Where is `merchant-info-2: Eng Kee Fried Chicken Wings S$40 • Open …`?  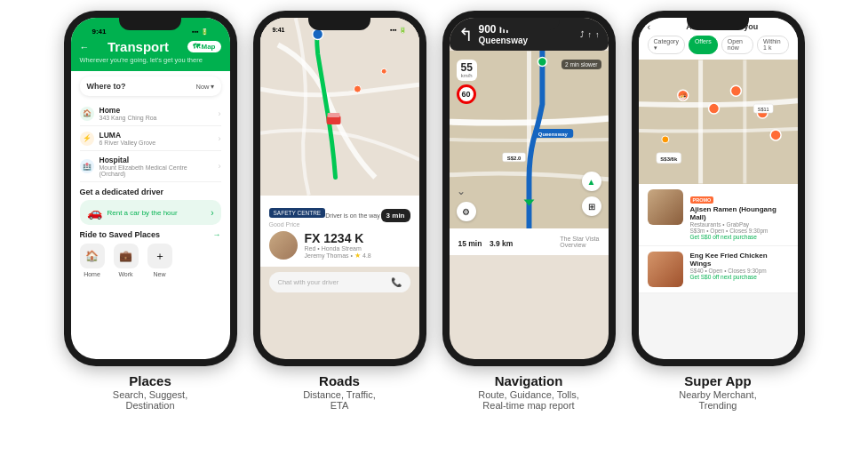 merchant-info-2: Eng Kee Fried Chicken Wings S$40 • Open … is located at coordinates (739, 266).